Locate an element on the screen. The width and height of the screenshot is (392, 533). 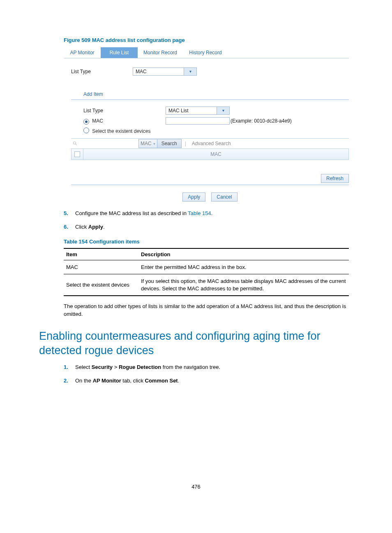
mac-radio: MAC is located at coordinates (125, 121).